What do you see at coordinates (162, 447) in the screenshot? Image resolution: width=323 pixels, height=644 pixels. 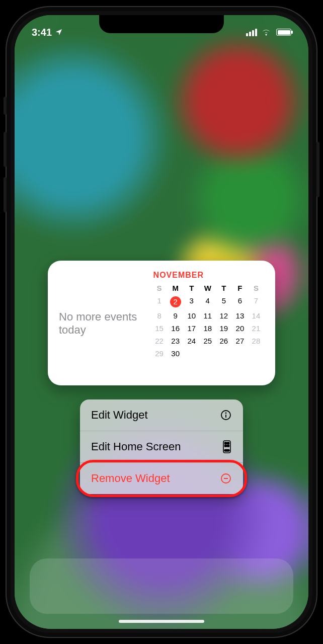 I see `widget-context-menu: Edit WidgetEdit Home ScreenRemove Widget` at bounding box center [162, 447].